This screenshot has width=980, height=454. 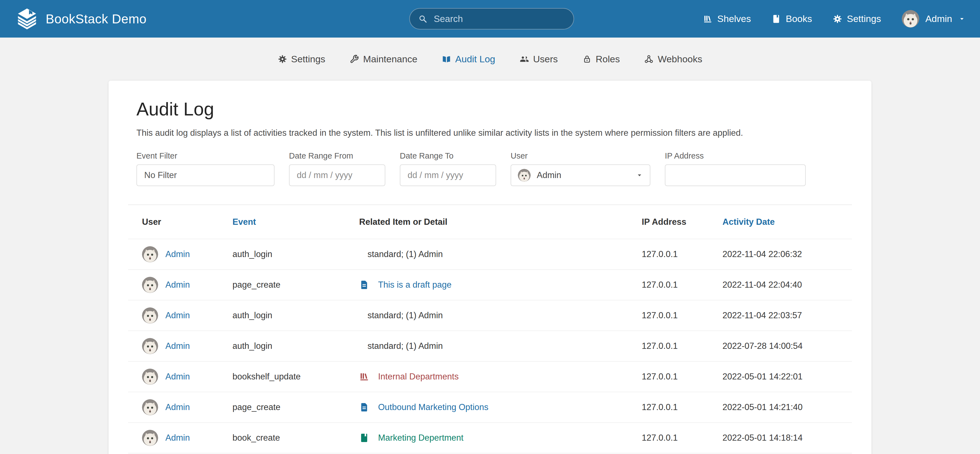 I want to click on user-filter-select: Admin, so click(x=581, y=175).